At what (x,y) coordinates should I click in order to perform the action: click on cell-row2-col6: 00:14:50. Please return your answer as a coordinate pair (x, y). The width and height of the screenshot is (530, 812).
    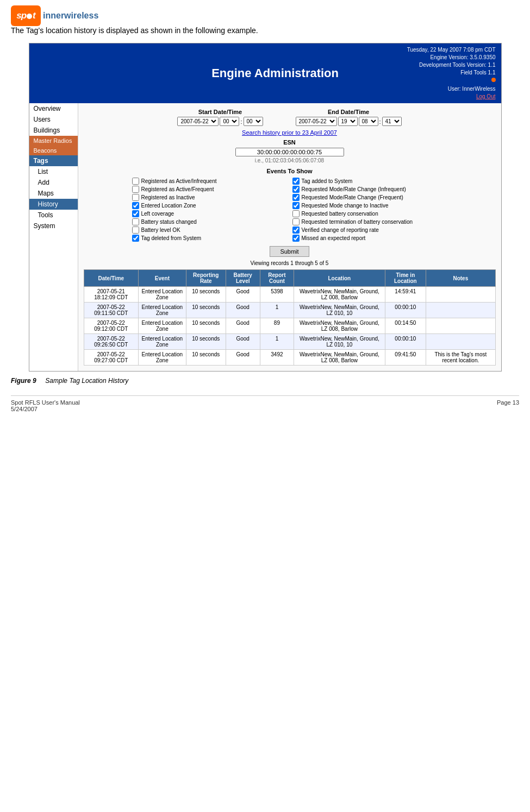
    Looking at the image, I should click on (406, 326).